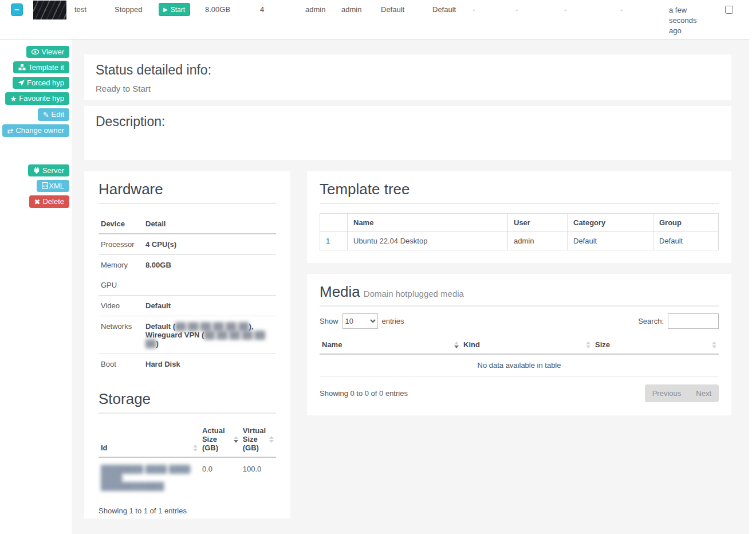  What do you see at coordinates (315, 9) in the screenshot?
I see `desktop-user: admin` at bounding box center [315, 9].